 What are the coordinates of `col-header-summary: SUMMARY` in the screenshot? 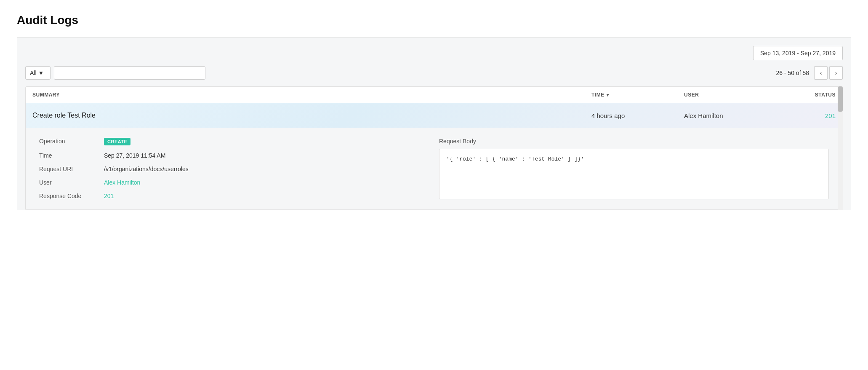 It's located at (312, 95).